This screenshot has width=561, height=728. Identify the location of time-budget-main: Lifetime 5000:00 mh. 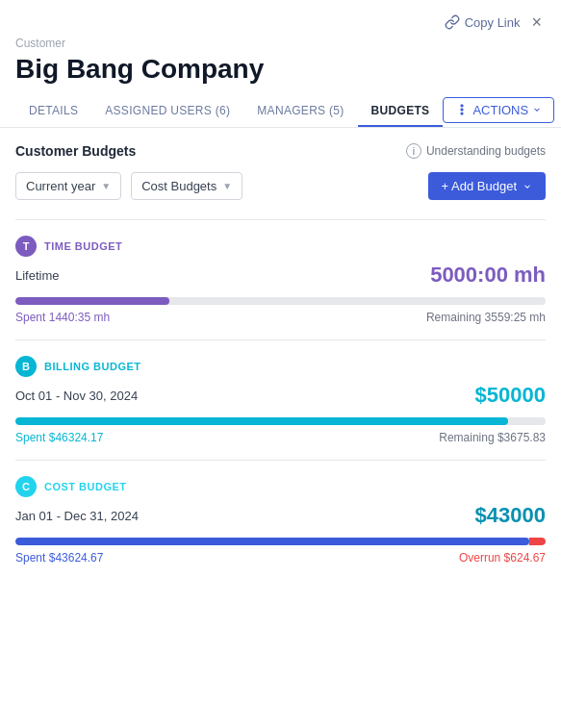
(281, 275).